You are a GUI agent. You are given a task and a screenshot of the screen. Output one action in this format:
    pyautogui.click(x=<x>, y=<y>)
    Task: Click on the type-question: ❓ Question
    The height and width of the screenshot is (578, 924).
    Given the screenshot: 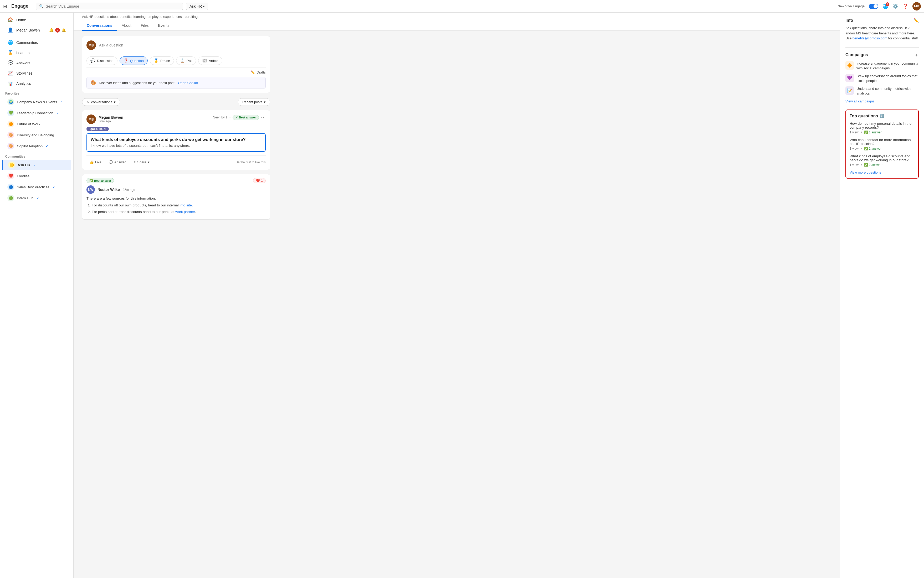 What is the action you would take?
    pyautogui.click(x=134, y=61)
    